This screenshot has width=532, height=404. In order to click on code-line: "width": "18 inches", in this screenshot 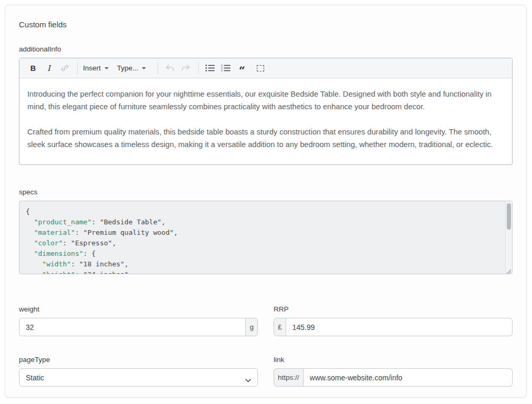, I will do `click(263, 264)`.